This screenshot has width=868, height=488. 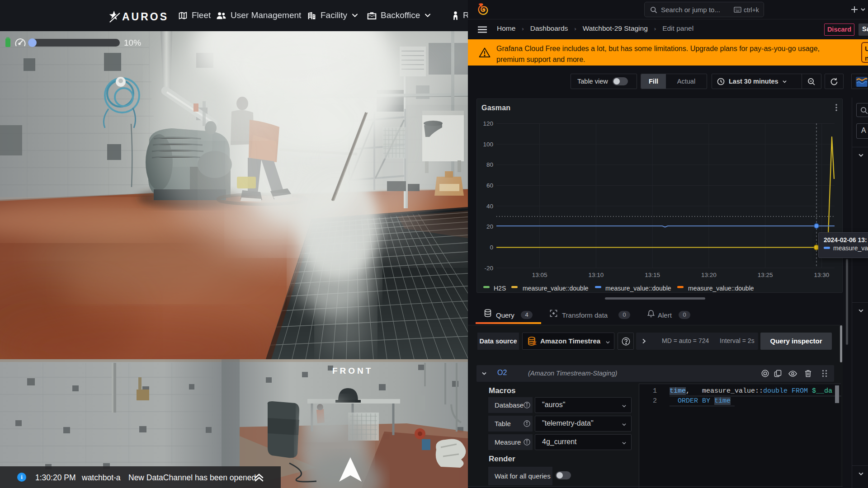 I want to click on svg-text: 120, so click(x=488, y=124).